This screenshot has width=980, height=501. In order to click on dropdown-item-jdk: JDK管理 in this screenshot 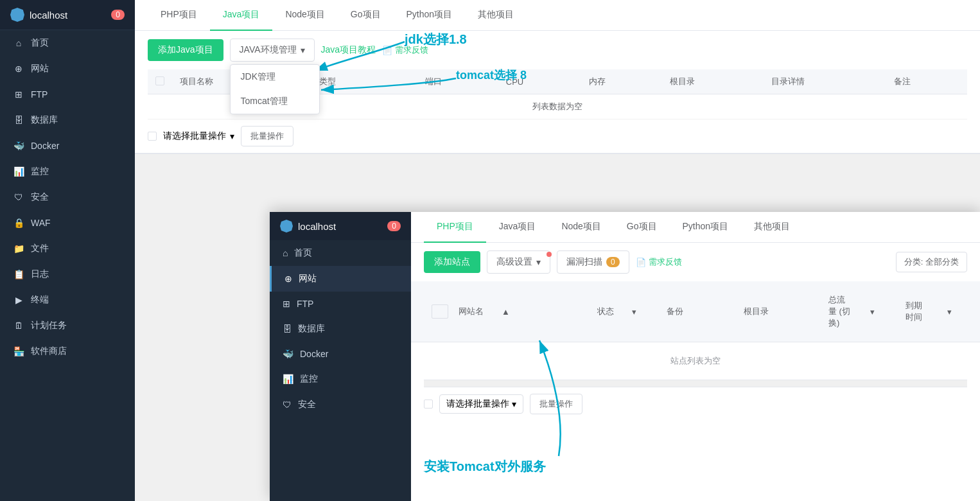, I will do `click(275, 77)`.